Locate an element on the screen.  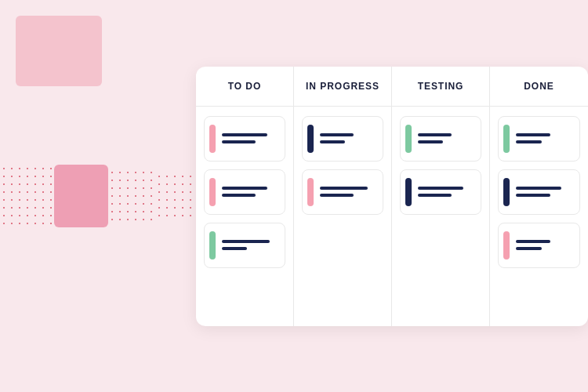
col-inprogress is located at coordinates (343, 216).